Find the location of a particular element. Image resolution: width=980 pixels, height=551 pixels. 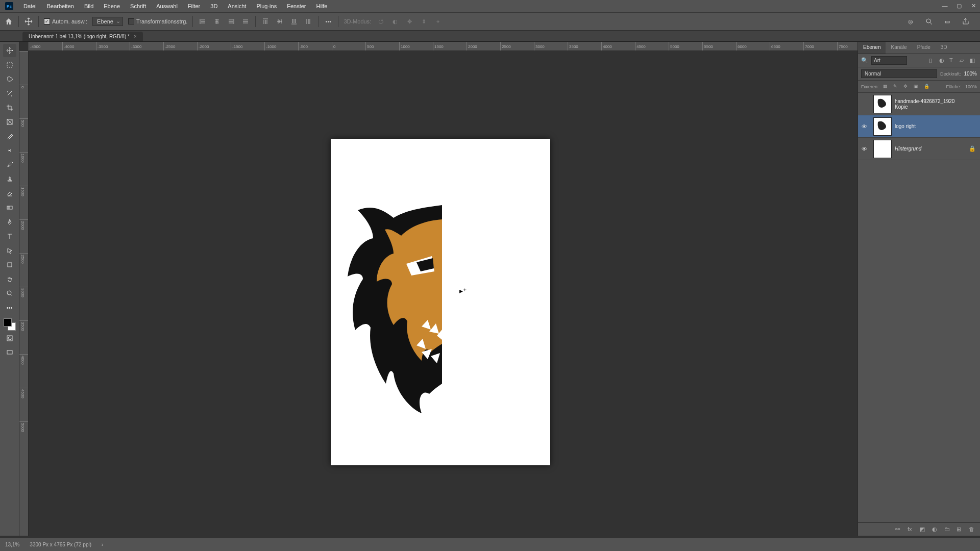

document-tab: Unbenannt-1 bei 13,1% (logo right, RGB/8… is located at coordinates (83, 37).